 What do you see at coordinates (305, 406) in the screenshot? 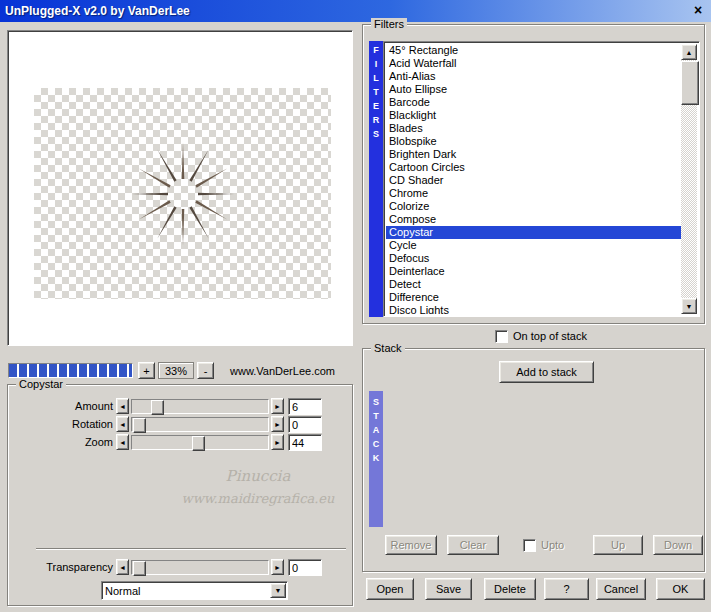
I see `amount-input` at bounding box center [305, 406].